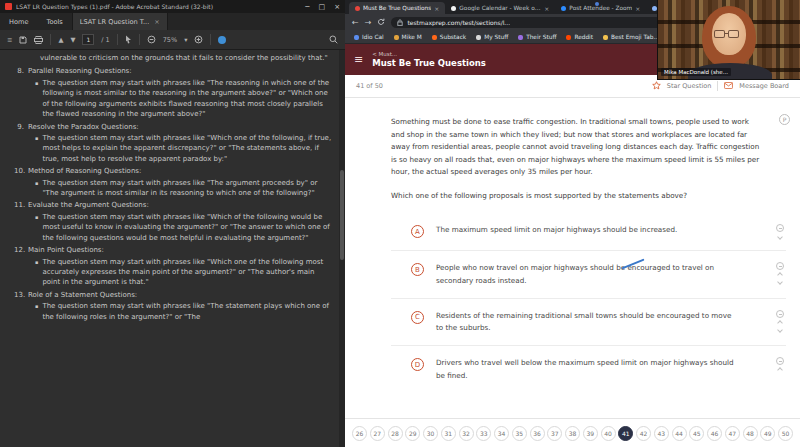 The height and width of the screenshot is (447, 800). Describe the element at coordinates (397, 8) in the screenshot. I see `browser-tab: Must Be True Questions ×` at that location.